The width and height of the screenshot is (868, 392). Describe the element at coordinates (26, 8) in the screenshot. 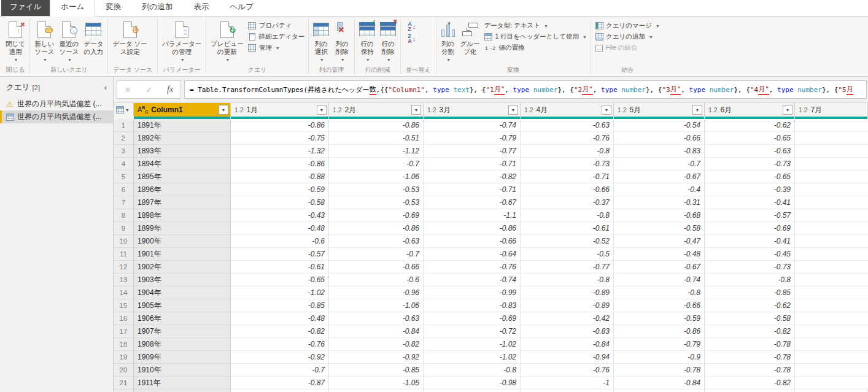

I see `tab-file: ファイル` at that location.